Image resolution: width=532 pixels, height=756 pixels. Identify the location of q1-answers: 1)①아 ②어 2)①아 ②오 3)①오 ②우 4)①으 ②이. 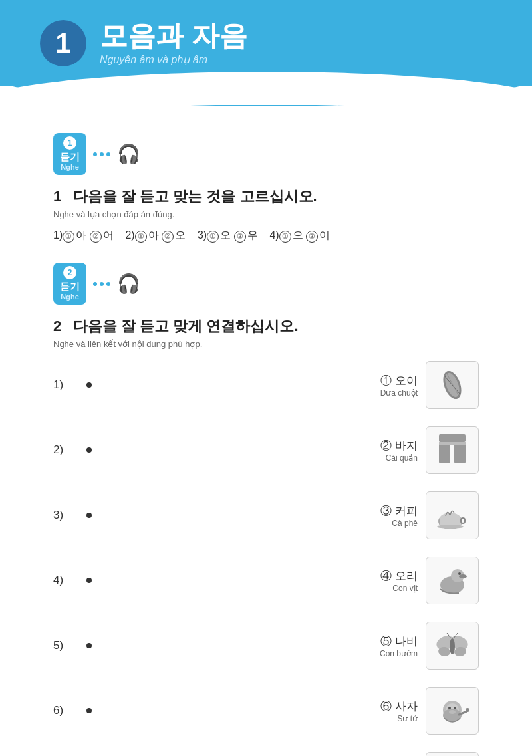
(266, 235).